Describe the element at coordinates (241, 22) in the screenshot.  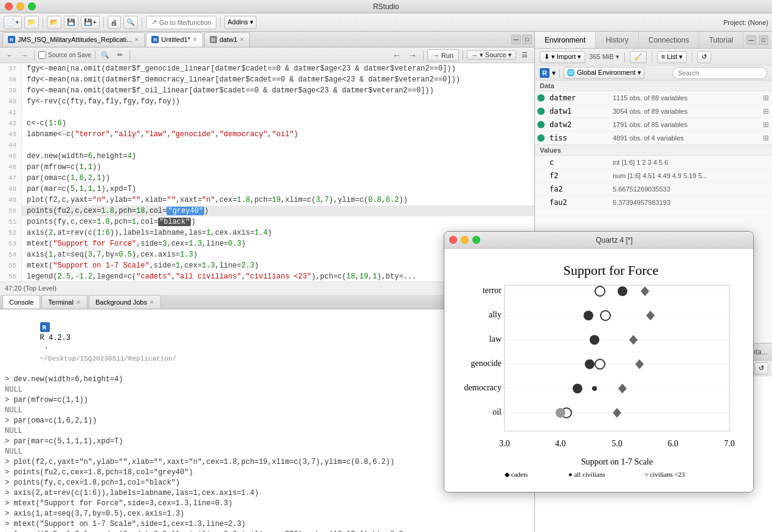
I see `addins-btn: Addins ▾` at that location.